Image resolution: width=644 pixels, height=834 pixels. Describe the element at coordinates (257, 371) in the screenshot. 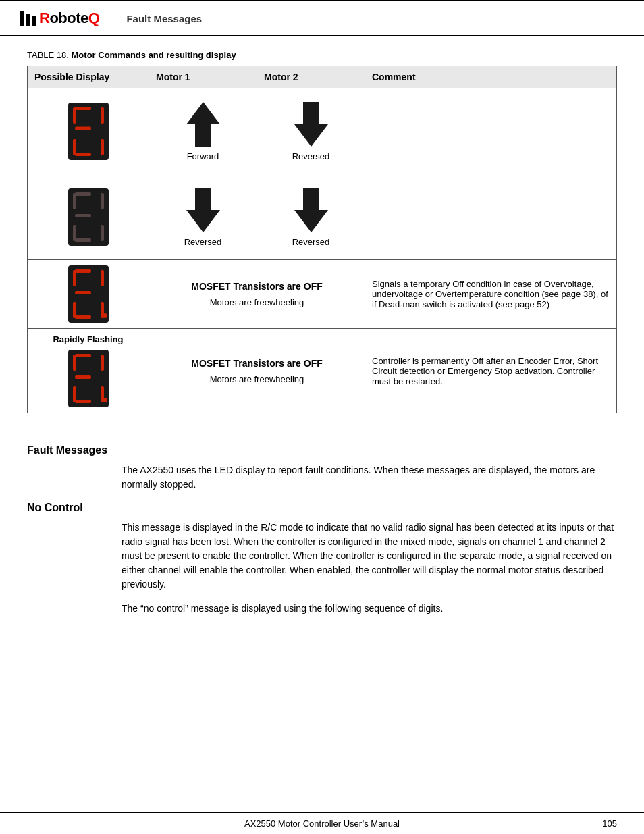

I see `mosfet-cell-row4: MOSFET Transistors are OFF Motors are fr…` at that location.